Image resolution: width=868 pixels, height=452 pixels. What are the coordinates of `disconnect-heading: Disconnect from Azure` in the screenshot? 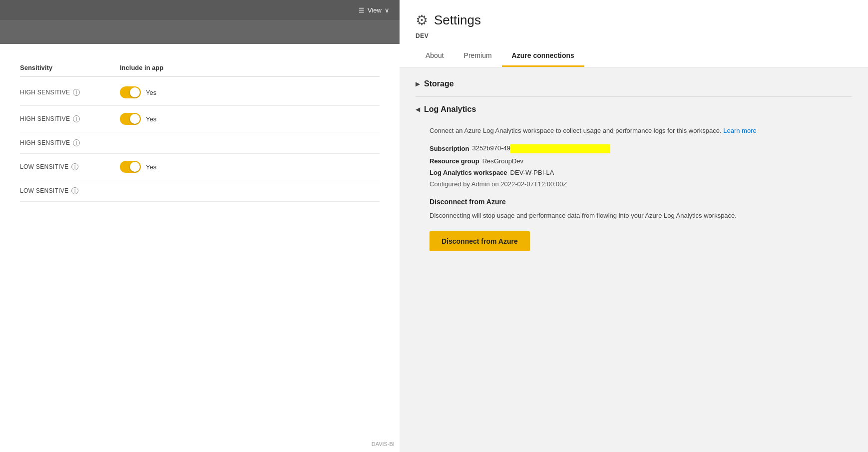 It's located at (641, 202).